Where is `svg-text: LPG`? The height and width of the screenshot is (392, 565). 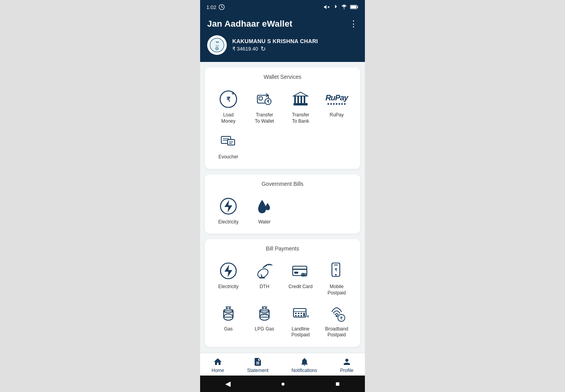
svg-text: LPG is located at coordinates (264, 314).